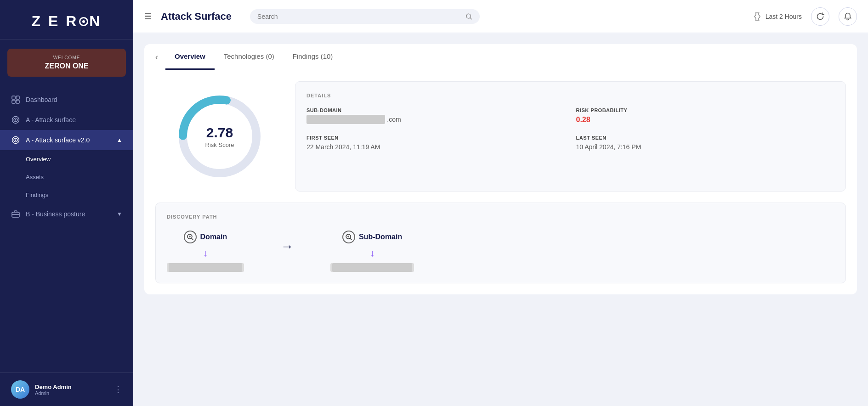 Image resolution: width=868 pixels, height=406 pixels. What do you see at coordinates (67, 229) in the screenshot?
I see `sidebar-nav: Dashboard A - Attack surface` at bounding box center [67, 229].